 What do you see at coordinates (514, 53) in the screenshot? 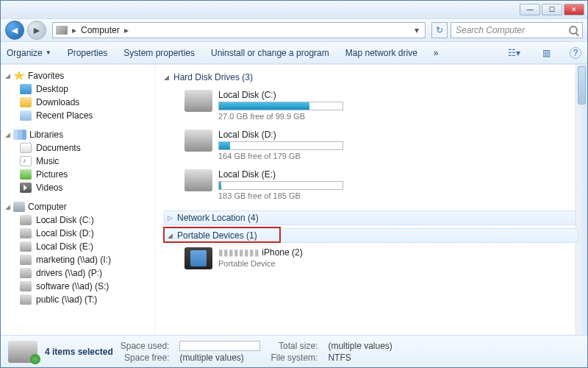
I see `view-options-button: ☷▾` at bounding box center [514, 53].